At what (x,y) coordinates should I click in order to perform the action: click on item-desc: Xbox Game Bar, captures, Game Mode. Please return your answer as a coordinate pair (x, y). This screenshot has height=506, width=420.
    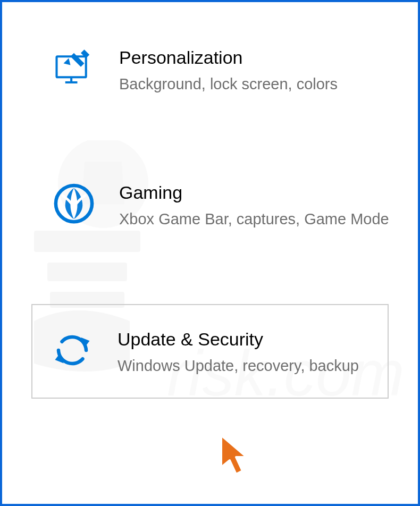
    Looking at the image, I should click on (258, 219).